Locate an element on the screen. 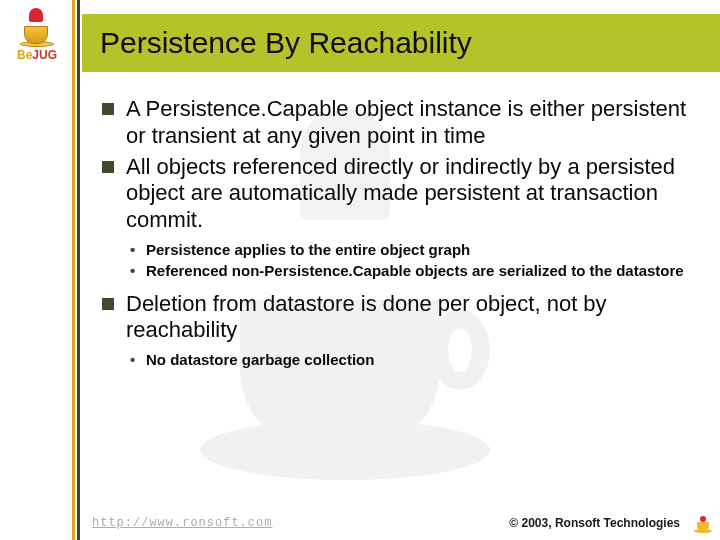 This screenshot has height=540, width=720. list-item: A Persistence.Capable object instance is… is located at coordinates (396, 123).